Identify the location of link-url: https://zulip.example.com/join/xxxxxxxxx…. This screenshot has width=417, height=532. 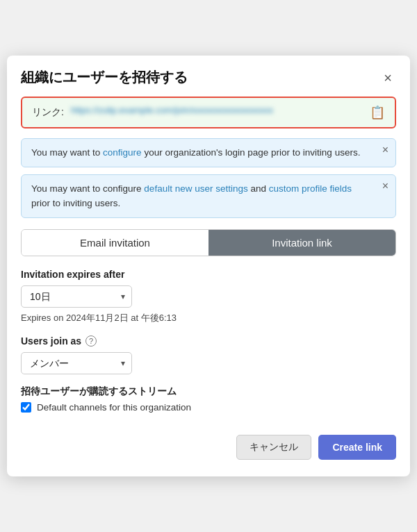
(215, 110).